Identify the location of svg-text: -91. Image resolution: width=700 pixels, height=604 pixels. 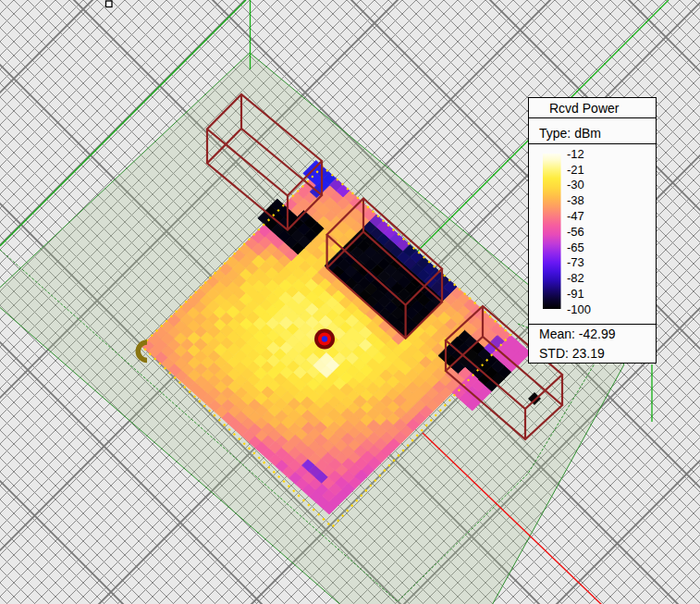
(575, 294).